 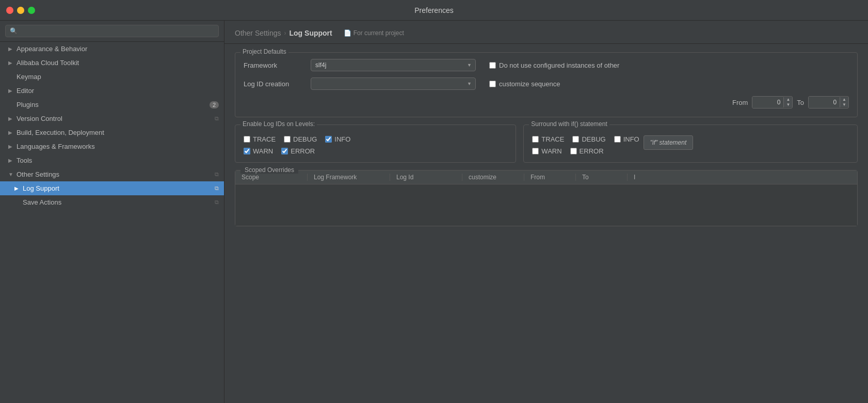 I want to click on from-to-row: From ▲ ▼ To ▲ ▼, so click(x=546, y=102).